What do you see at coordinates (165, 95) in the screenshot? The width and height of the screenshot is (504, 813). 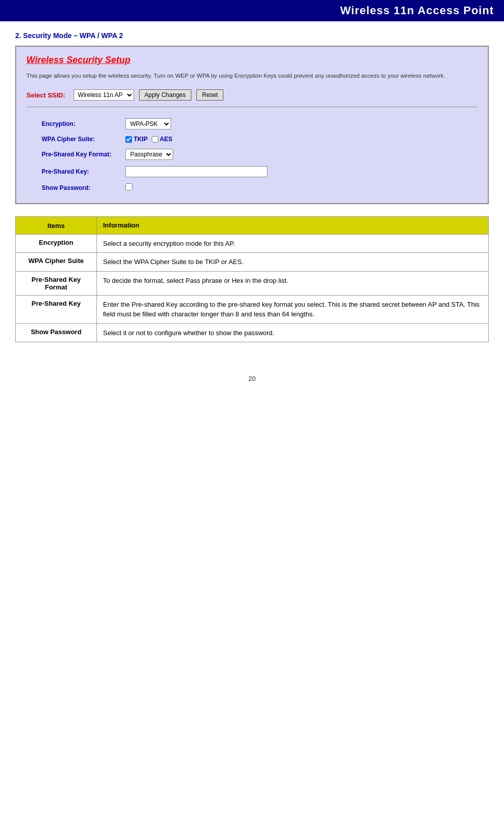 I see `apply-changes-button: Apply Changes` at bounding box center [165, 95].